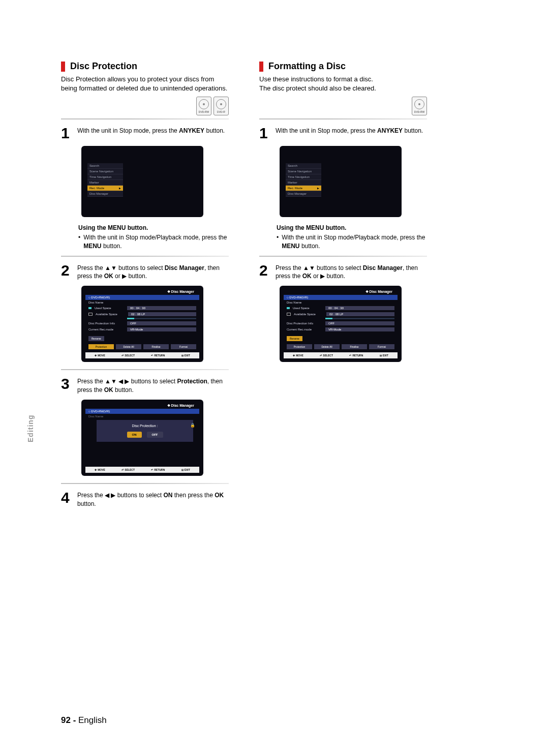 The width and height of the screenshot is (549, 756). I want to click on dialog-off-button: OFF, so click(155, 435).